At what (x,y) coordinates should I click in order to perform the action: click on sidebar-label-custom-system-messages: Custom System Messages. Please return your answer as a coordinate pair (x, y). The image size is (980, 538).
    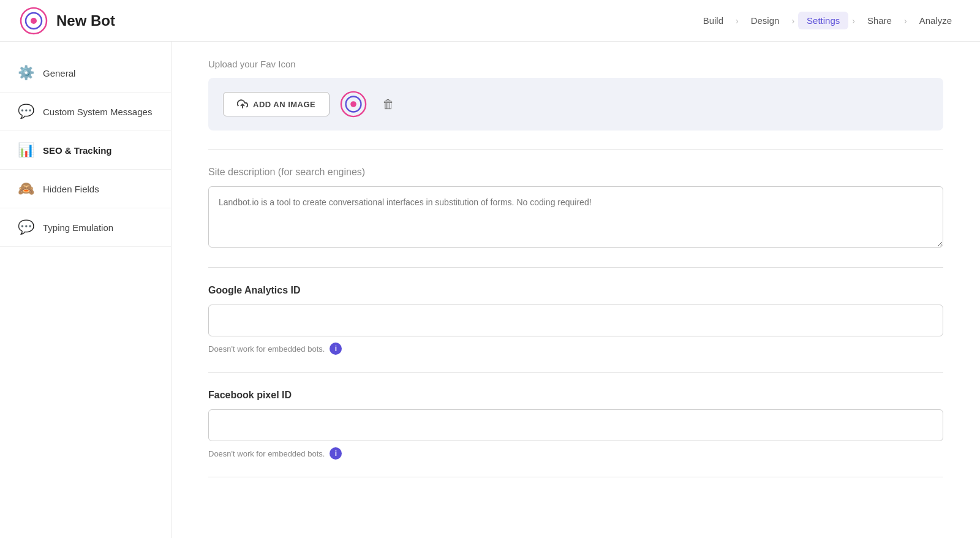
    Looking at the image, I should click on (97, 112).